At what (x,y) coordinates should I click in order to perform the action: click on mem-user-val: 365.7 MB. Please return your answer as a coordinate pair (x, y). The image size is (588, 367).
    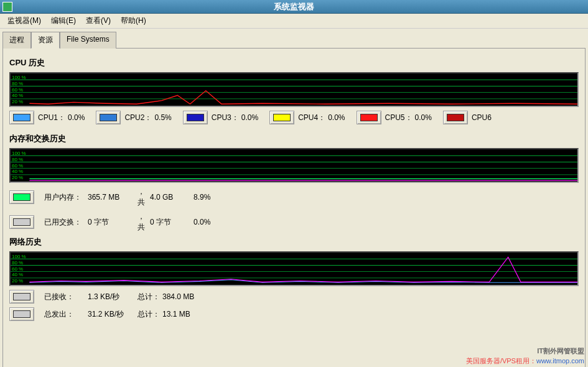
    Looking at the image, I should click on (113, 197).